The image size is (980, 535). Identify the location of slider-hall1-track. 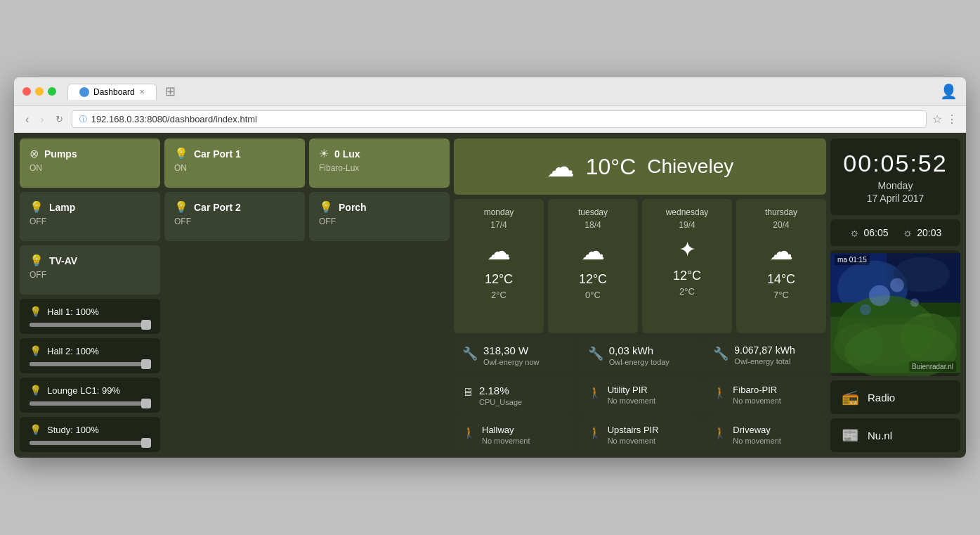
(90, 325).